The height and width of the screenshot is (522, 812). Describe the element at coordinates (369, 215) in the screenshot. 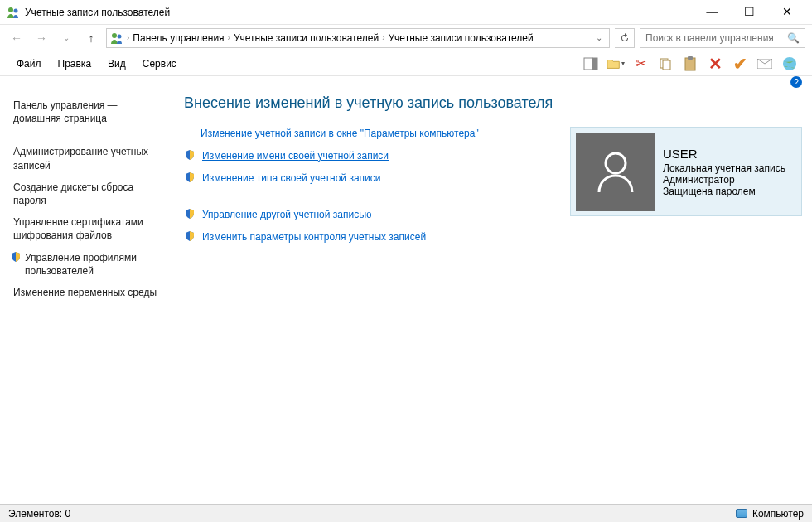

I see `link-other: Управление другой учетной записью` at that location.